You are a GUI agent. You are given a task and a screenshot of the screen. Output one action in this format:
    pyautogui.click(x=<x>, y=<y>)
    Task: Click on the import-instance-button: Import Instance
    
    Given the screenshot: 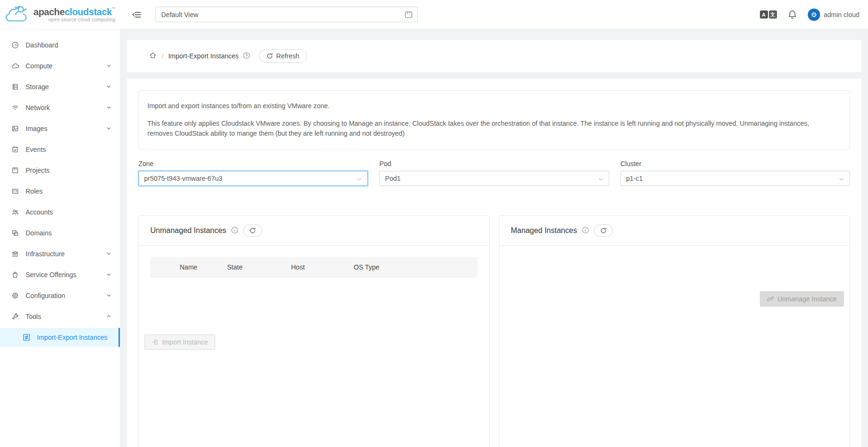 What is the action you would take?
    pyautogui.click(x=180, y=342)
    